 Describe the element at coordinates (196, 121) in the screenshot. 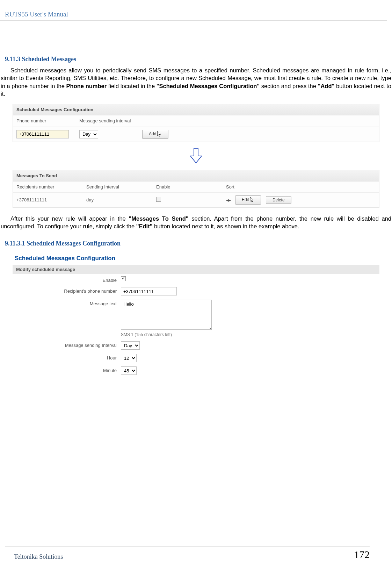

I see `panel1-columns: Phone number Message sending interval` at that location.